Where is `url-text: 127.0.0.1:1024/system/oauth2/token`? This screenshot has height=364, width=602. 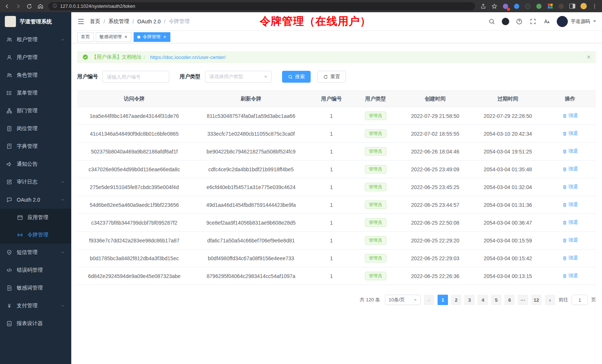
url-text: 127.0.0.1:1024/system/oauth2/token is located at coordinates (98, 6).